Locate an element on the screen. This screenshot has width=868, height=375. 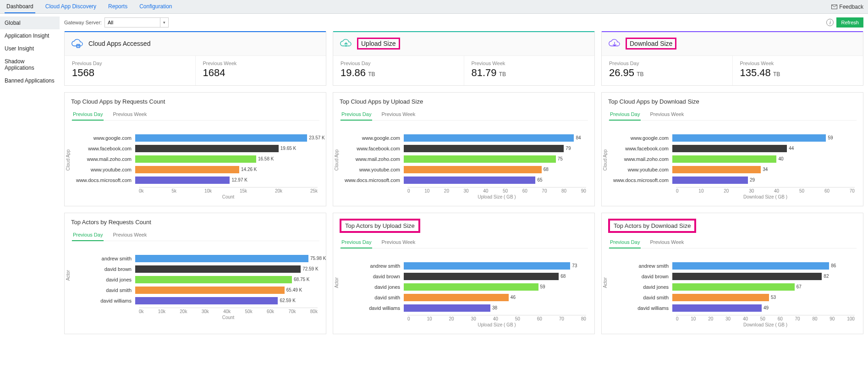
bar-value: 68.75 K is located at coordinates (301, 280).